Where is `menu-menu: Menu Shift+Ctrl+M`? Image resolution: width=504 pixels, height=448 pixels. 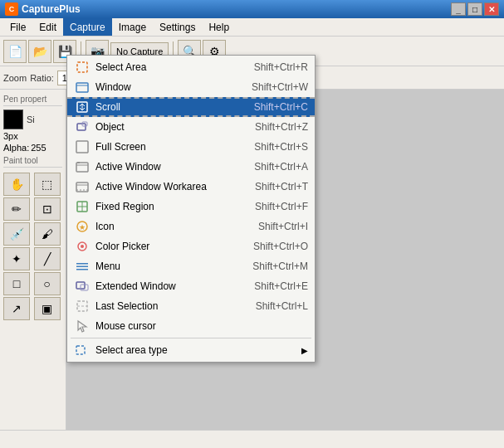 menu-menu: Menu Shift+Ctrl+M is located at coordinates (191, 266).